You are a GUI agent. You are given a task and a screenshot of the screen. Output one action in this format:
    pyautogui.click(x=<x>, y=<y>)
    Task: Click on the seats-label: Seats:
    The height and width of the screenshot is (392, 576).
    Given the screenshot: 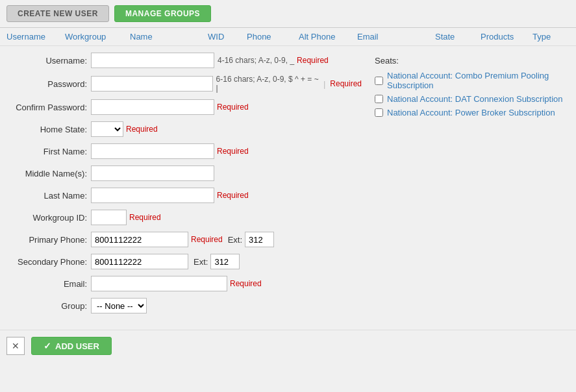 What is the action you would take?
    pyautogui.click(x=472, y=61)
    